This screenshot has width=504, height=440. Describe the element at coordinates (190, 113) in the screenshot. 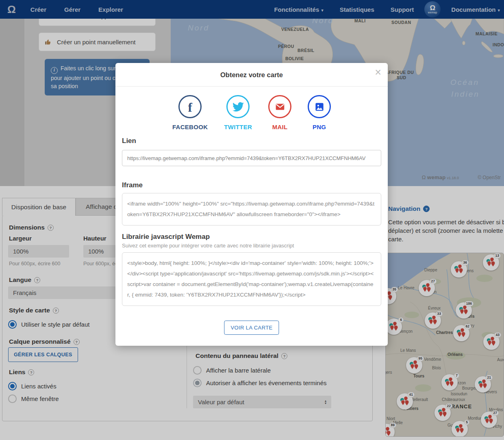

I see `share-facebook-button: f FACEBOOK` at that location.